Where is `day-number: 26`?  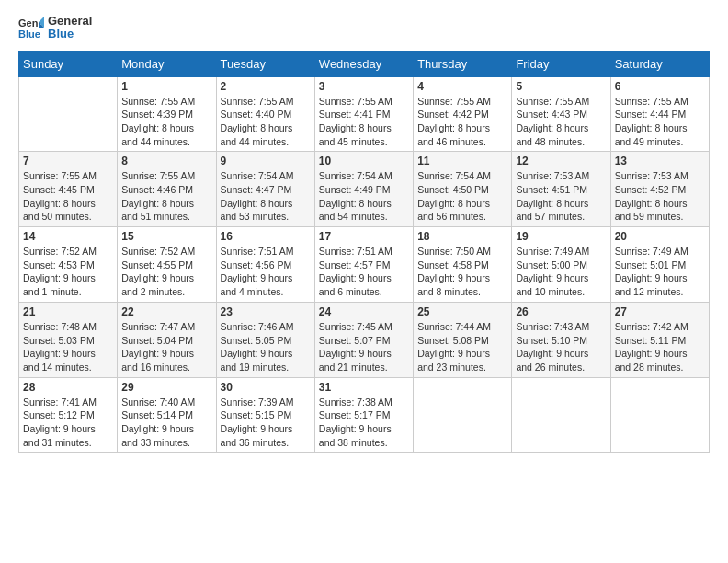
day-number: 26 is located at coordinates (561, 312).